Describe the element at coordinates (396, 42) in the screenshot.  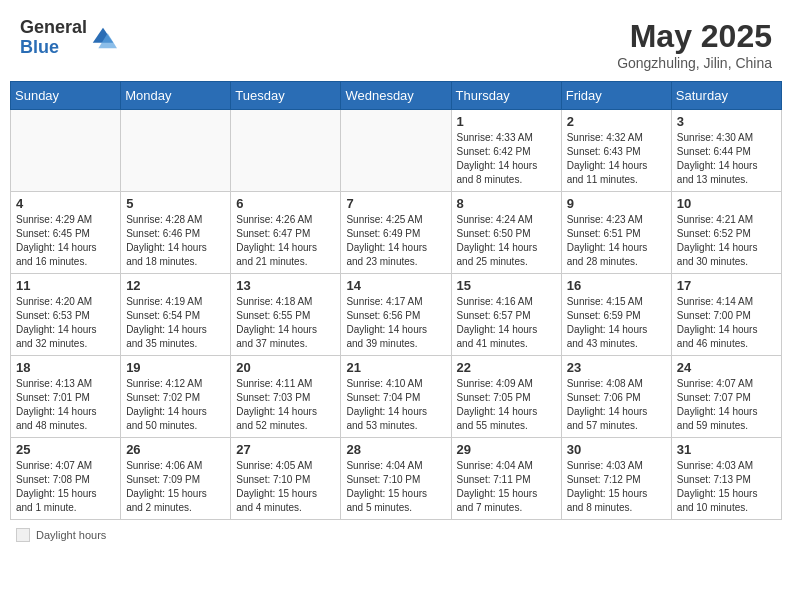
I see `page-header: General Blue May 2025 Gongzhuling, Jilin…` at that location.